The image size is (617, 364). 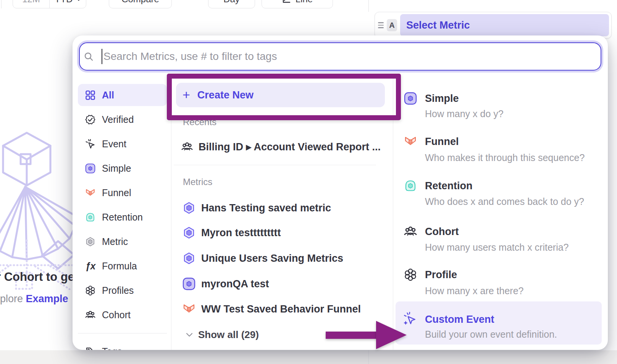 I want to click on compare-button: Compare, so click(x=141, y=4).